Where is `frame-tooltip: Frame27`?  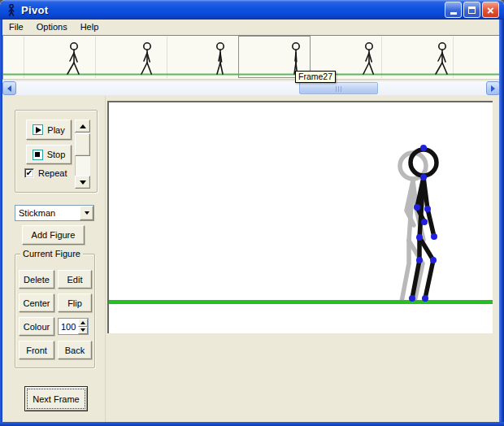
frame-tooltip: Frame27 is located at coordinates (315, 76).